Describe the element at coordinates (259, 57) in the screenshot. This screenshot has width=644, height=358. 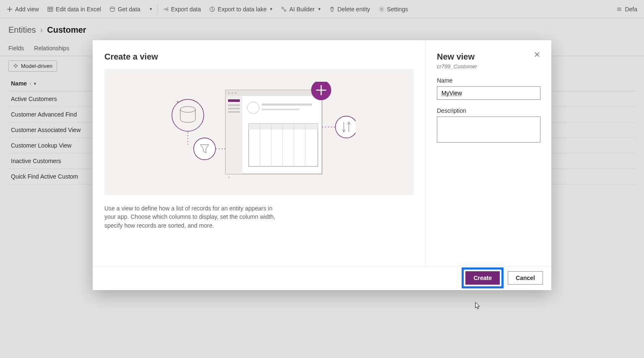
I see `dialog-title: Create a view` at that location.